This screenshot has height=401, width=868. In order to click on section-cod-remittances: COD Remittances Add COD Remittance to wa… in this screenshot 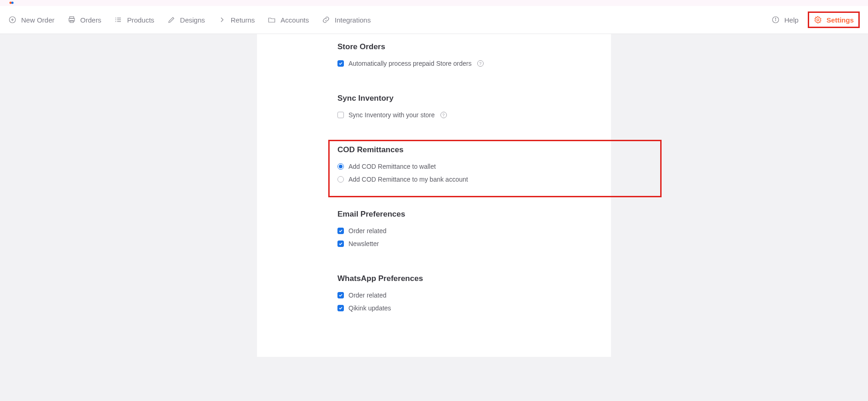, I will do `click(434, 164)`.